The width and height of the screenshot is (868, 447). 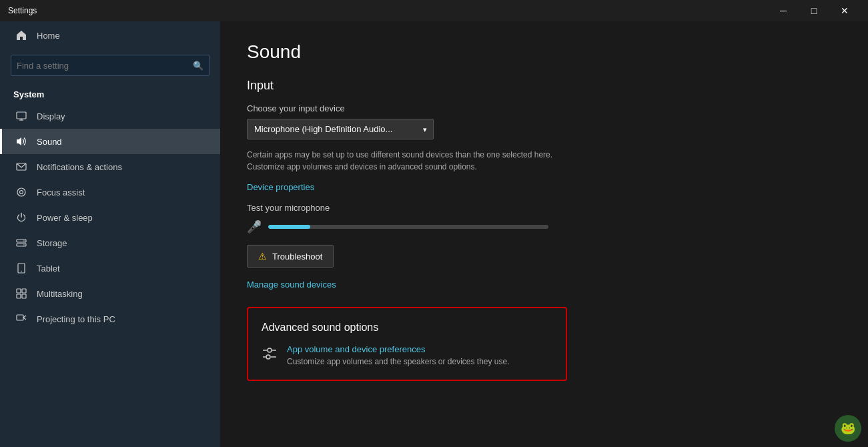 I want to click on app-volume-icon, so click(x=270, y=355).